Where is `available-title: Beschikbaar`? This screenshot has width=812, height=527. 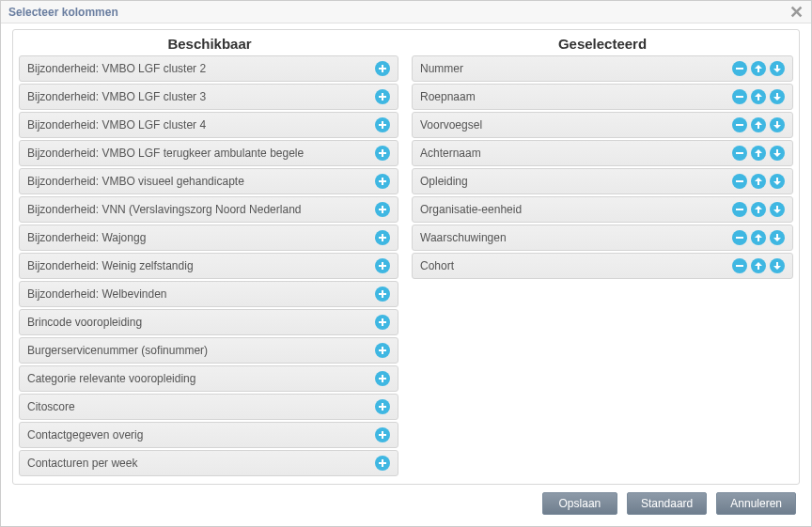
available-title: Beschikbaar is located at coordinates (210, 45).